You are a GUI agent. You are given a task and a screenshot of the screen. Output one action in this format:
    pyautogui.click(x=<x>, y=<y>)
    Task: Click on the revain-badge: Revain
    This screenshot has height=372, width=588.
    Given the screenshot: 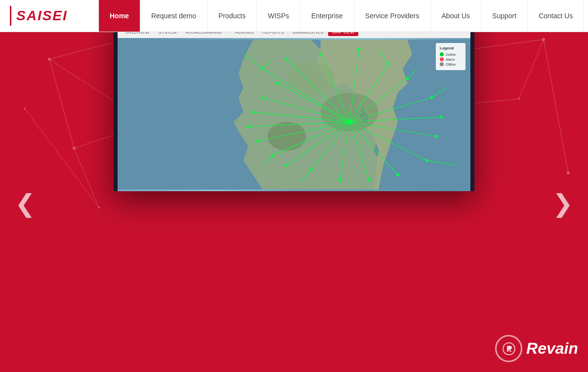 What is the action you would take?
    pyautogui.click(x=537, y=349)
    